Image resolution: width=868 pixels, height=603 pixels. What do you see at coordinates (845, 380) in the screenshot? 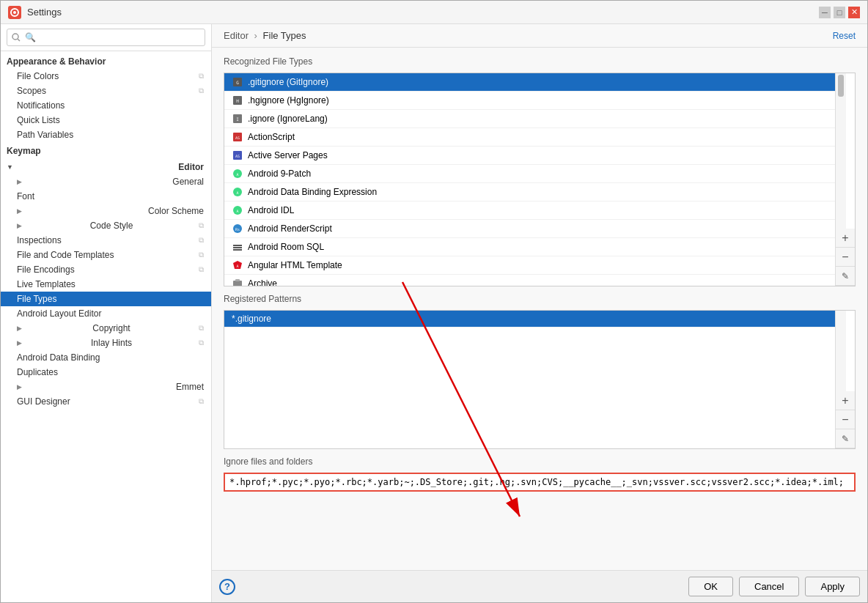
I see `registered-scrollbar-area: + − ✎` at bounding box center [845, 380].